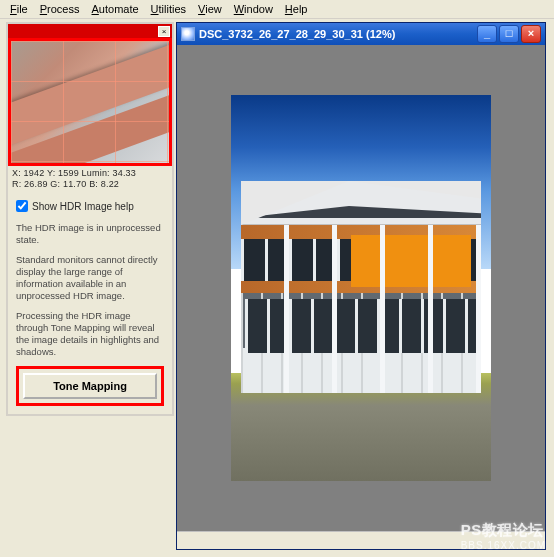 The image size is (554, 557). Describe the element at coordinates (90, 334) in the screenshot. I see `help-text-3: Processing the HDR image through Tone Ma…` at that location.